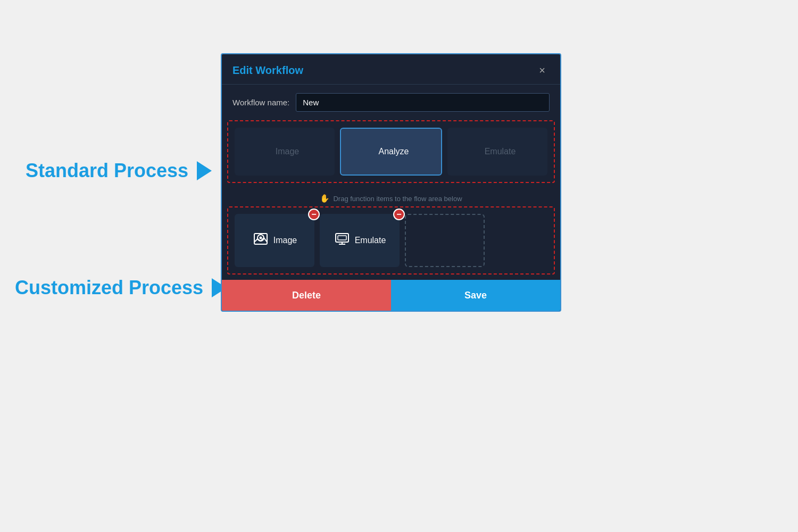  What do you see at coordinates (261, 102) in the screenshot?
I see `workflow-name-label: Workflow name:` at bounding box center [261, 102].